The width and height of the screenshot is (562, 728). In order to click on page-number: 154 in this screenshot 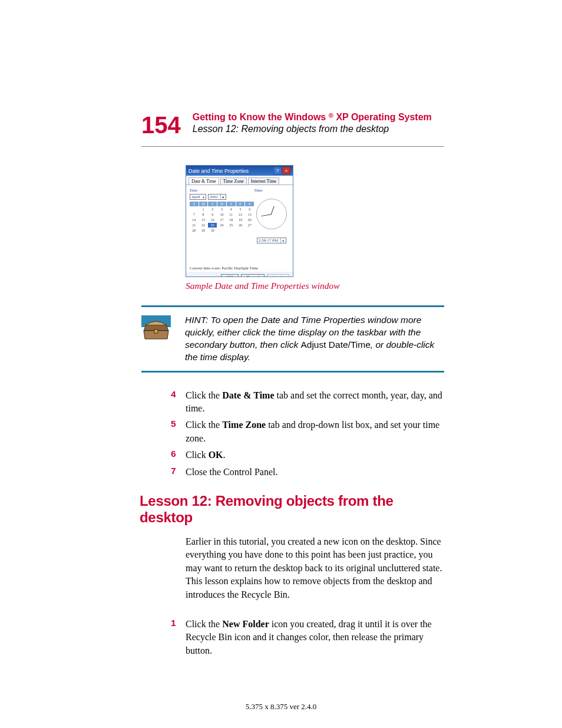, I will do `click(161, 125)`.